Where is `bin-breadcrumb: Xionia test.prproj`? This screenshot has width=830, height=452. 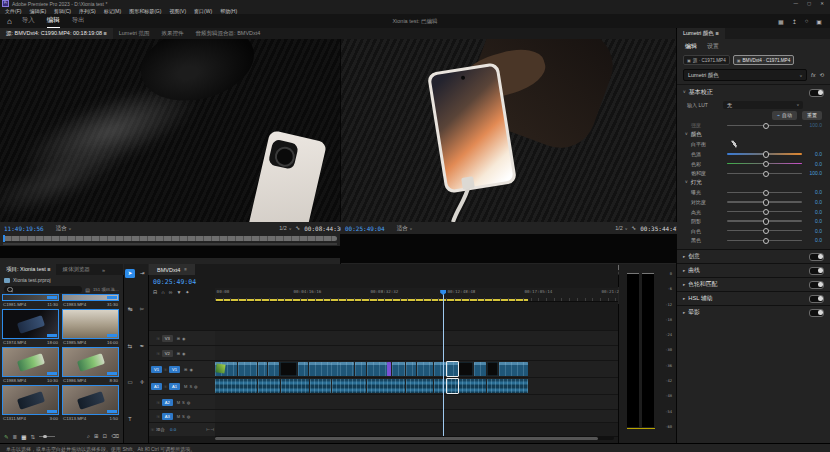 bin-breadcrumb: Xionia test.prproj is located at coordinates (62, 280).